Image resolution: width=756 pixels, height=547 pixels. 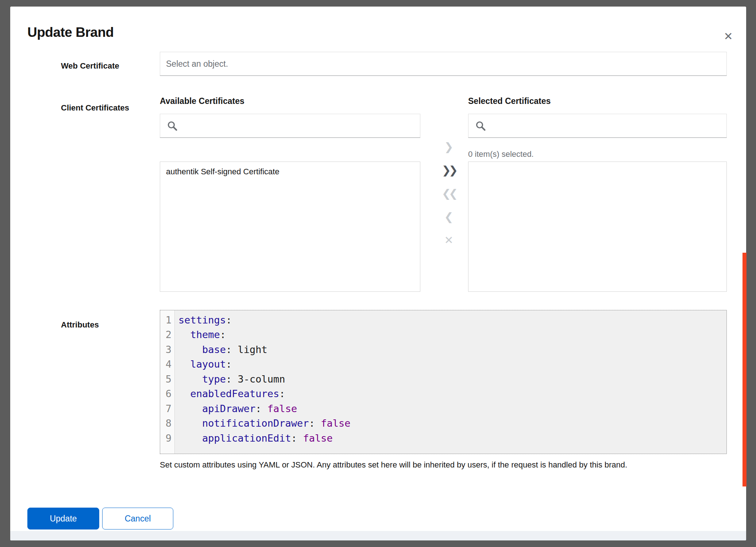 I want to click on code-line: 4 layout:, so click(x=443, y=365).